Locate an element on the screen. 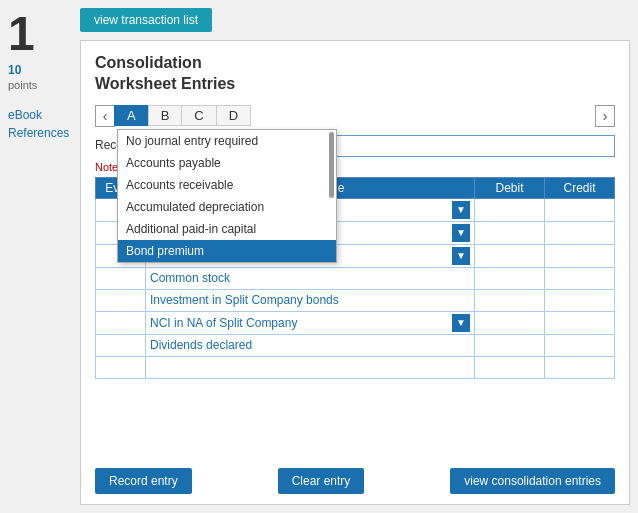 The image size is (638, 513). view-transaction-button: view transaction list is located at coordinates (146, 20).